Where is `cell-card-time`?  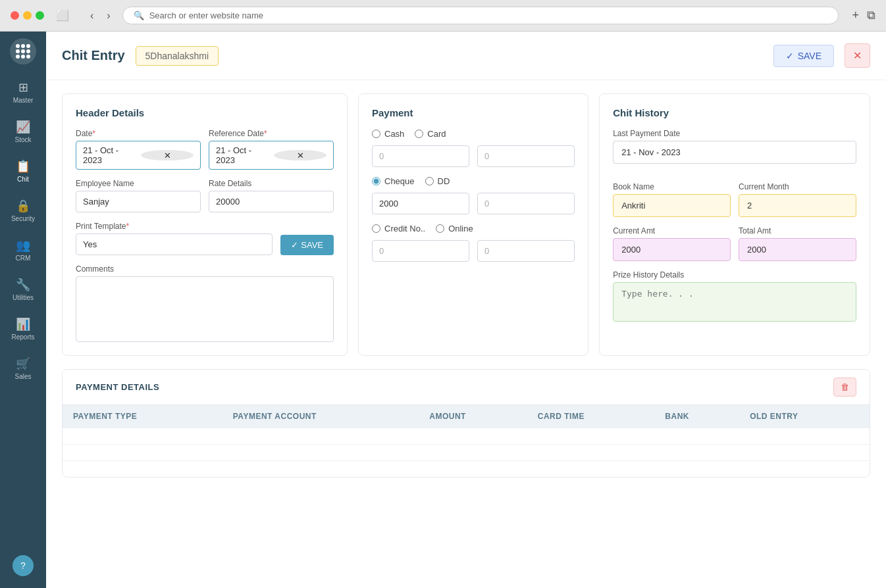 cell-card-time is located at coordinates (591, 470).